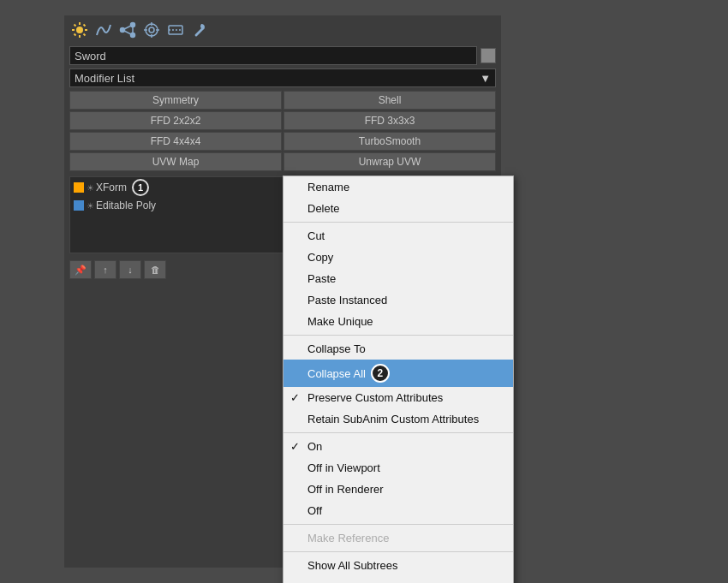 Image resolution: width=728 pixels, height=583 pixels. I want to click on menu-item-off: Off, so click(398, 510).